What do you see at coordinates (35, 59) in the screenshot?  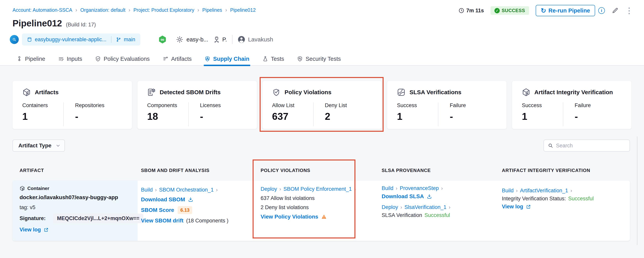 I see `tab-label: Pipeline` at bounding box center [35, 59].